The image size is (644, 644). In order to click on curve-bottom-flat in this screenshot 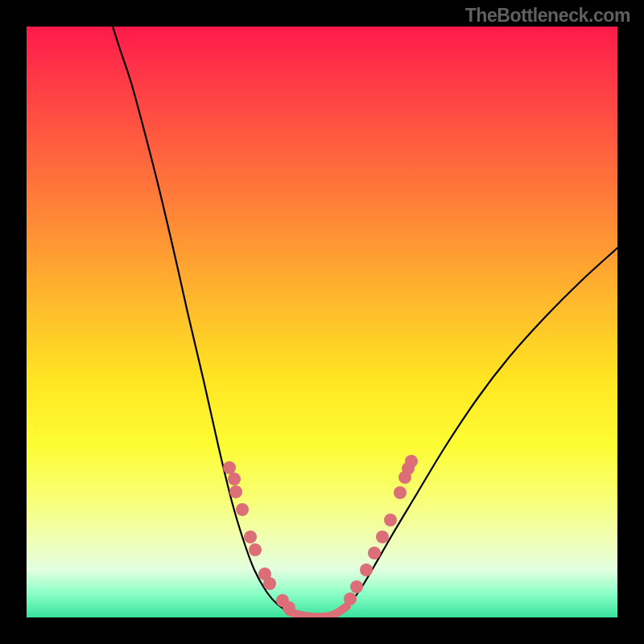, I will do `click(318, 612)`.